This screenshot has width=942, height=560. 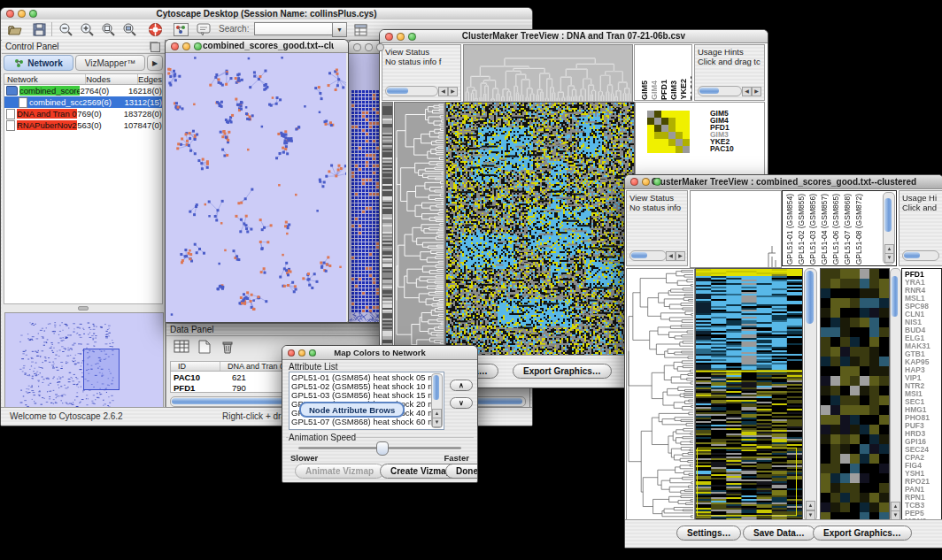 What do you see at coordinates (204, 30) in the screenshot?
I see `annotation-icon` at bounding box center [204, 30].